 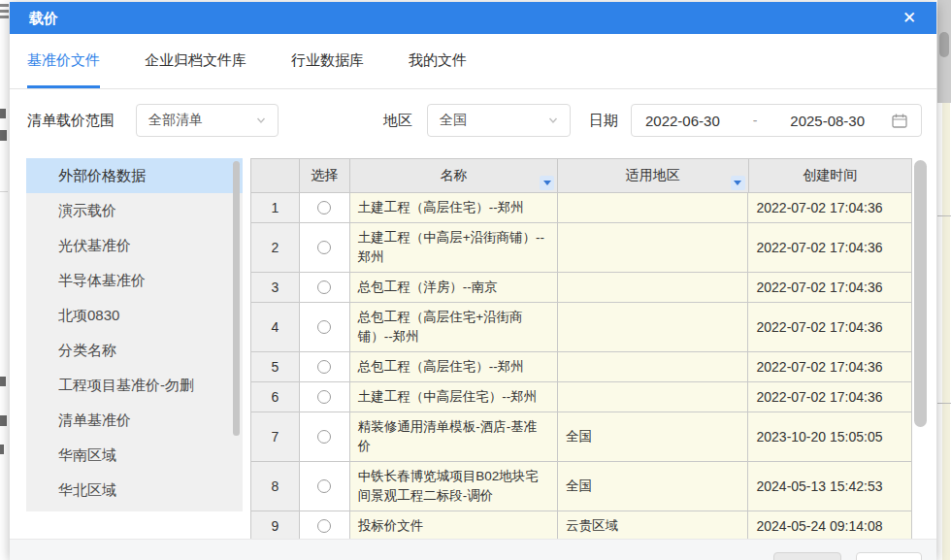 I want to click on table-row: 1土建工程（高层住宅）--郑州2022-07-02 17:04:36, so click(x=581, y=208).